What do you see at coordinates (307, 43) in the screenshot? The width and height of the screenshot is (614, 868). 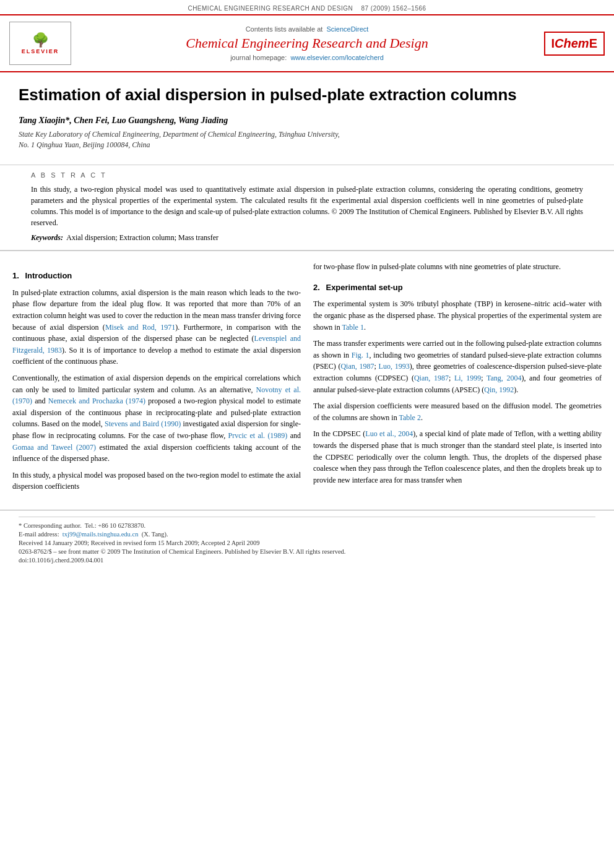 I see `journal-info: Contents lists available at ScienceDirec…` at bounding box center [307, 43].